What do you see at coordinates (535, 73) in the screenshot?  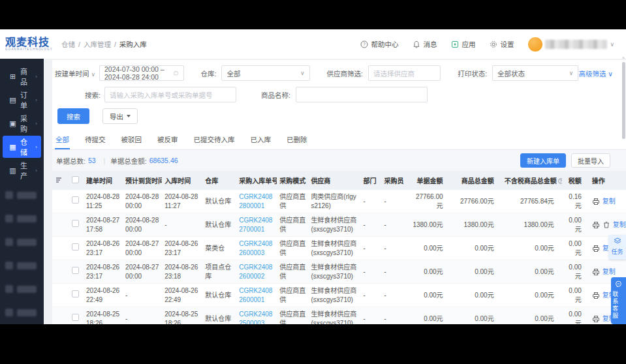 I see `print-status-select: 全部状态∨` at bounding box center [535, 73].